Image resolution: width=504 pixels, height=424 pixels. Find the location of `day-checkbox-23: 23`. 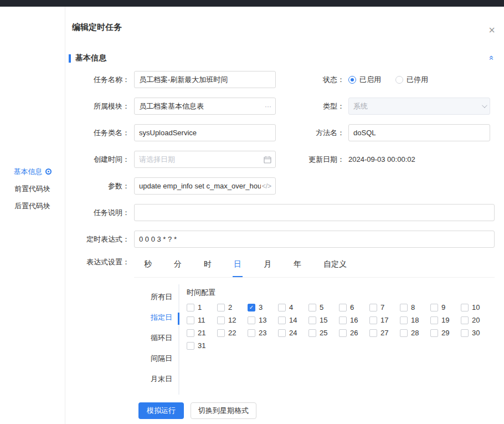

day-checkbox-23: 23 is located at coordinates (263, 333).